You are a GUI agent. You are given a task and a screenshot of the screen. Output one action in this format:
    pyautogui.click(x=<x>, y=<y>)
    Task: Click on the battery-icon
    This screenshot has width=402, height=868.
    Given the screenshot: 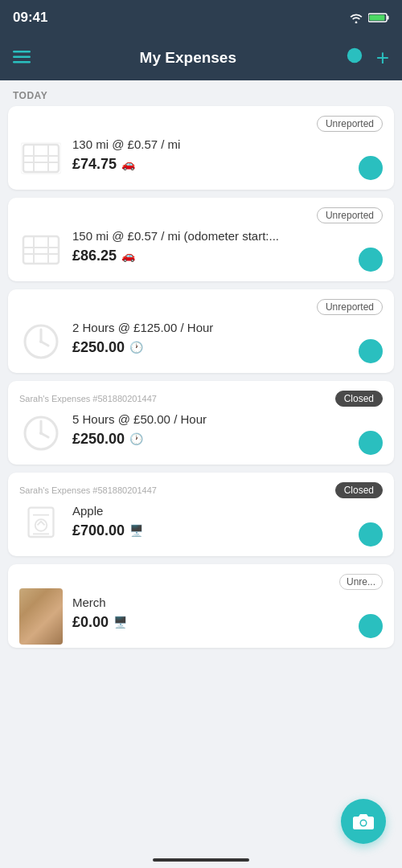 What is the action you would take?
    pyautogui.click(x=379, y=18)
    